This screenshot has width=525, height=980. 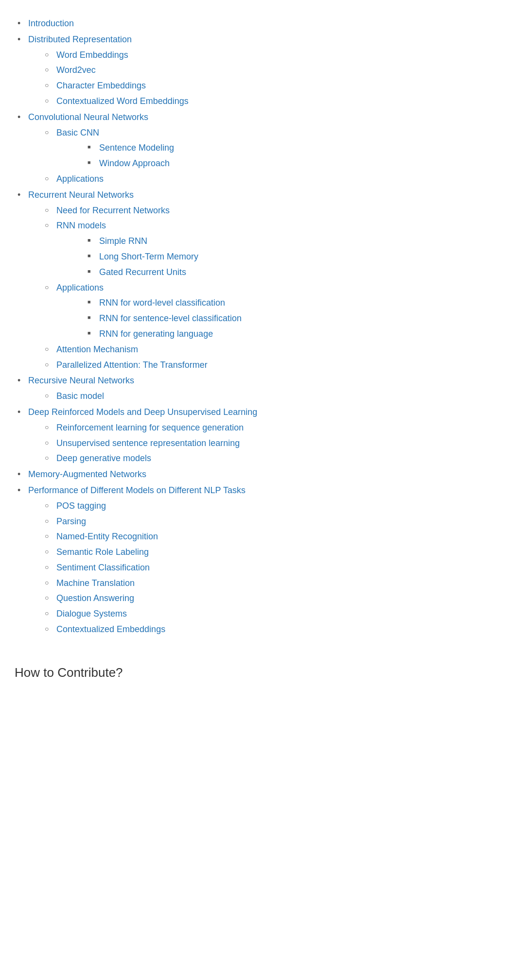 I want to click on toc-link: Contextualized Word Embeddings, so click(x=122, y=101).